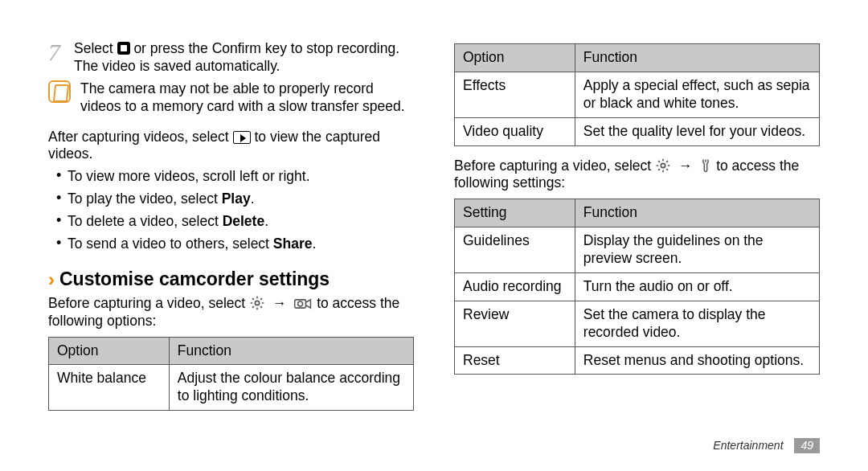 The image size is (868, 471). What do you see at coordinates (231, 211) in the screenshot?
I see `video-actions-list: To view more videos, scroll left or righ…` at bounding box center [231, 211].